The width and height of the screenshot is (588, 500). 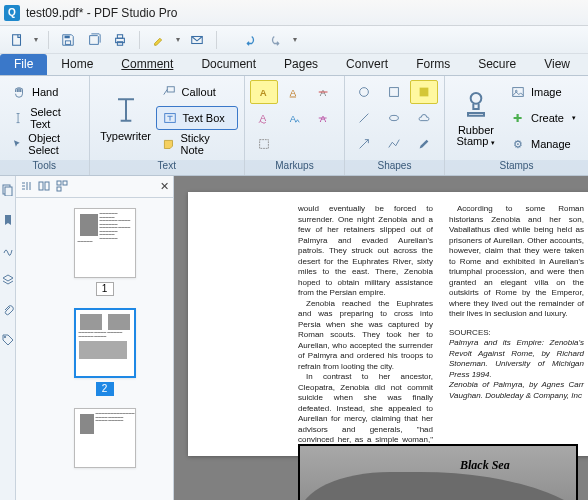 I want to click on tab-home: Home, so click(x=77, y=64).